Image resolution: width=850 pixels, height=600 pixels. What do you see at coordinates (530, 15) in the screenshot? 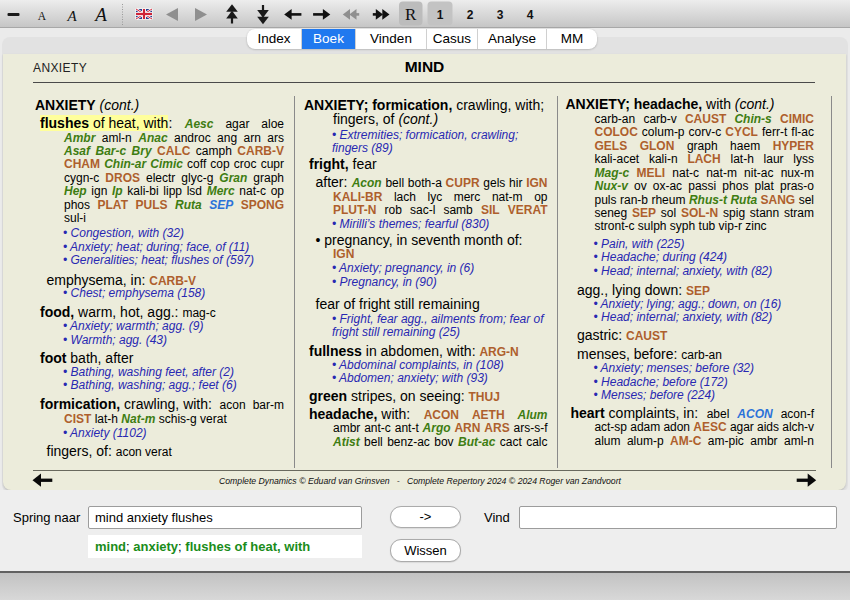
I see `svg-text: 4` at bounding box center [530, 15].